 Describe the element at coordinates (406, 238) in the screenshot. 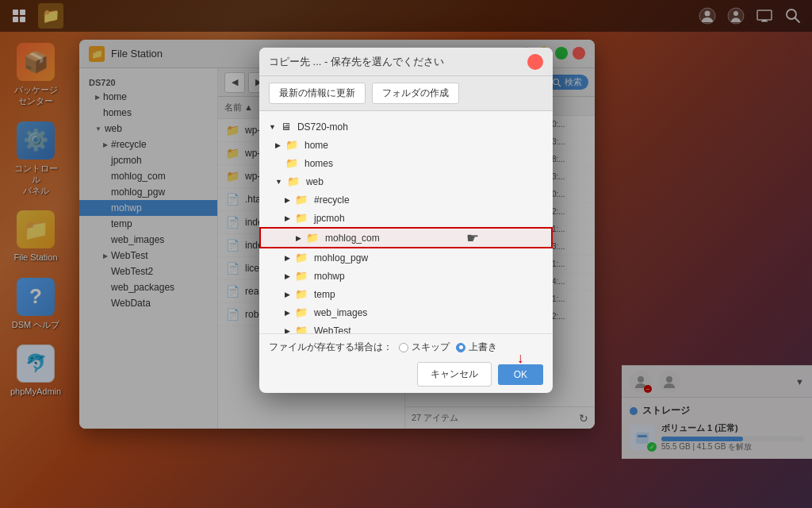

I see `tree-item-mohlog-com: ▶ 📁 mohlog_com ☛` at that location.